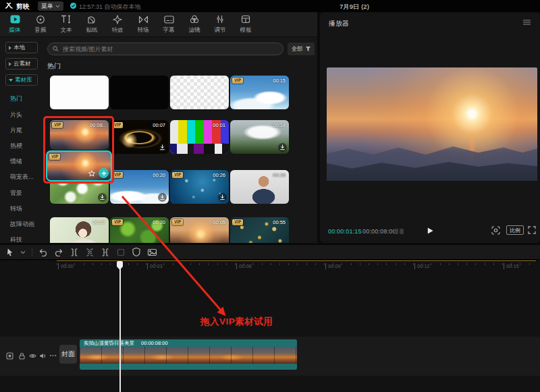  What do you see at coordinates (53, 356) in the screenshot?
I see `more-track-options-icon` at bounding box center [53, 356].